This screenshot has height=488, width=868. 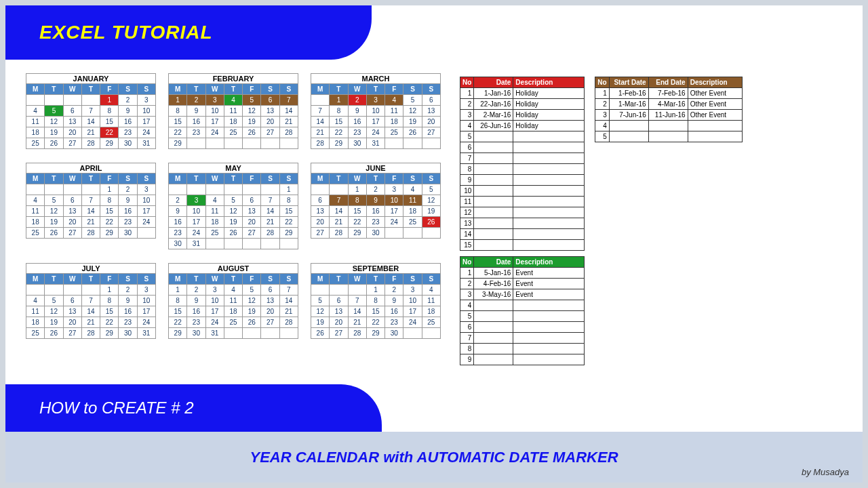 What do you see at coordinates (289, 301) in the screenshot?
I see `day-cell: 14` at bounding box center [289, 301].